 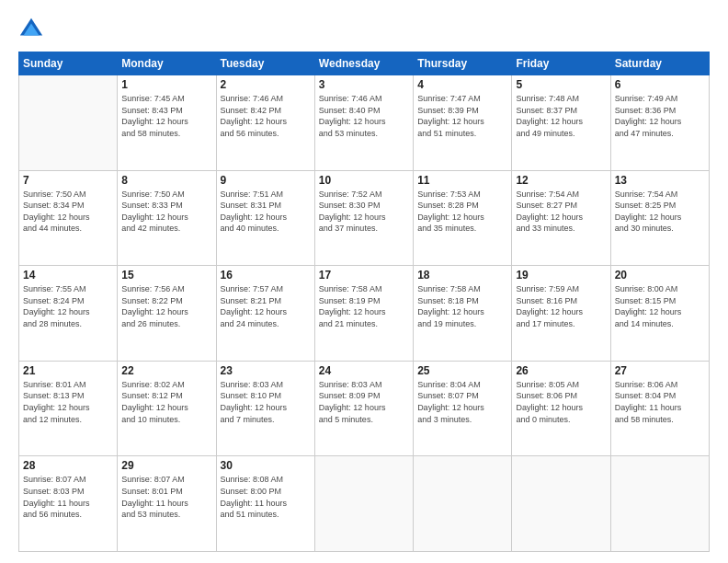 What do you see at coordinates (462, 85) in the screenshot?
I see `day-number: 4` at bounding box center [462, 85].